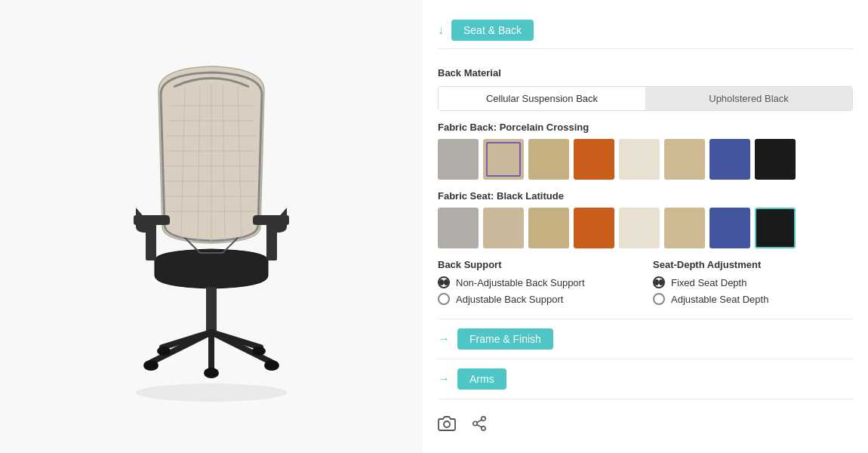 The height and width of the screenshot is (453, 868). Describe the element at coordinates (645, 284) in the screenshot. I see `support-options-row: Back Support Non-Adjustable Back Support…` at that location.